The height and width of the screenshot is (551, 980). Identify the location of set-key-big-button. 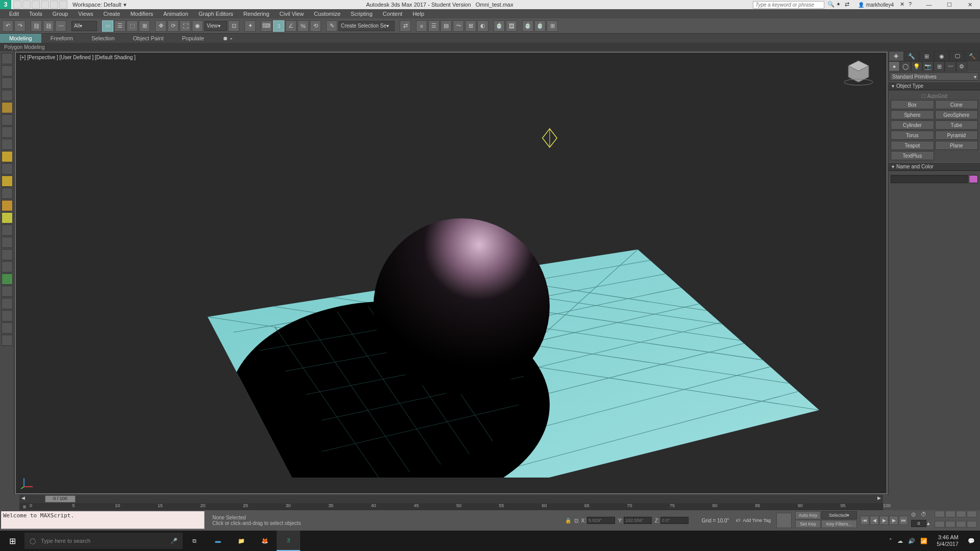
(784, 520).